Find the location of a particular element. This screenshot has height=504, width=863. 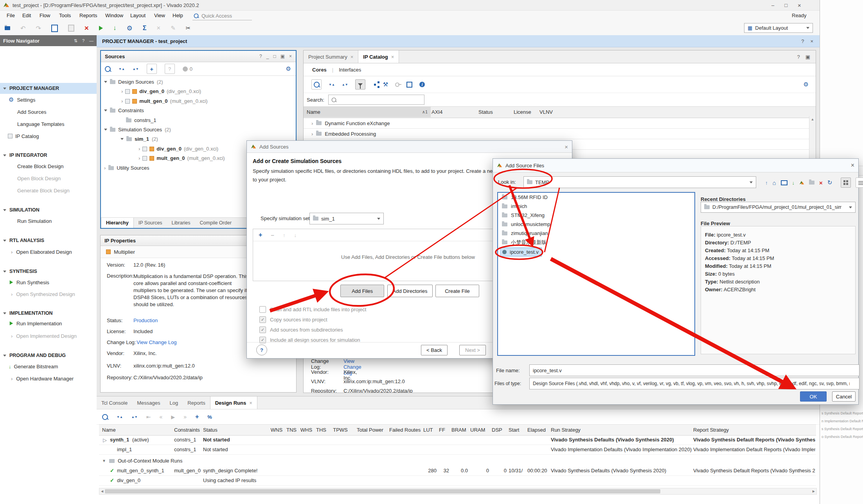

redo-icon: ↷ is located at coordinates (38, 28).